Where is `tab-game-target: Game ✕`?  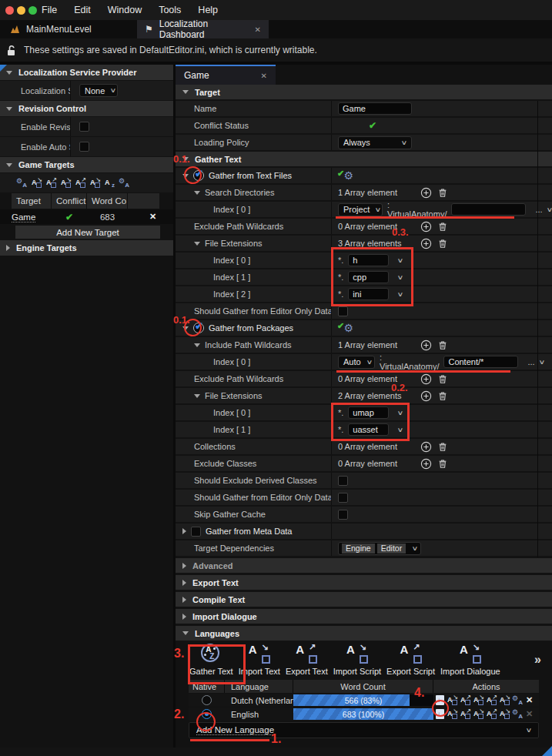
tab-game-target: Game ✕ is located at coordinates (226, 75).